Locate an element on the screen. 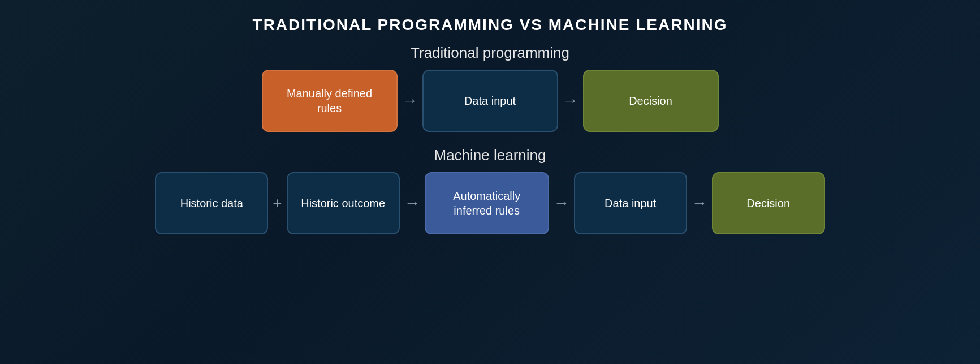  plus-icon: + is located at coordinates (277, 203).